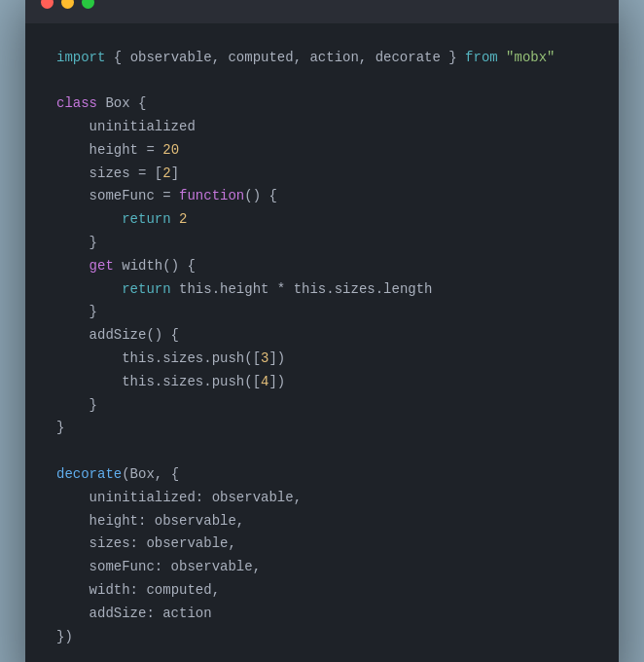 The height and width of the screenshot is (662, 644). I want to click on push-3-line: this.sizes.push([3]), so click(322, 359).